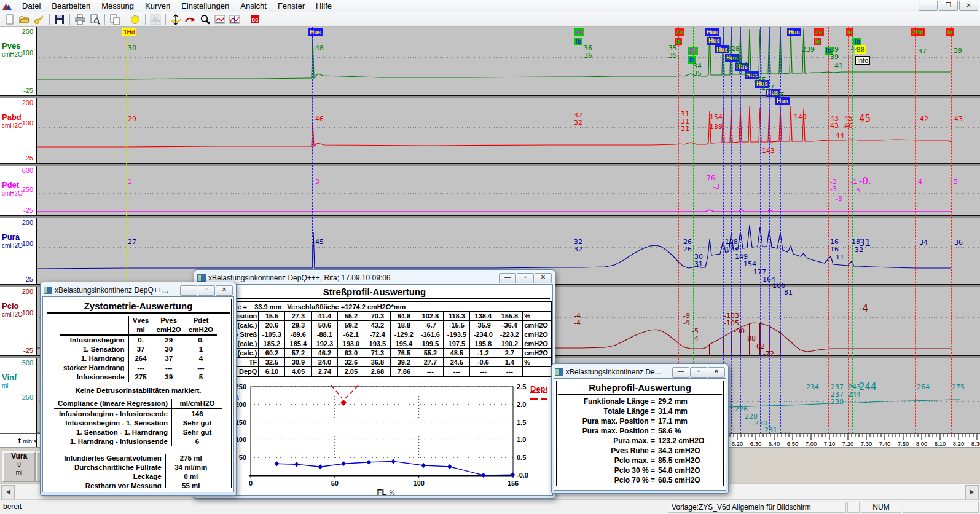 This screenshot has width=980, height=514. I want to click on zoom-icon, so click(205, 20).